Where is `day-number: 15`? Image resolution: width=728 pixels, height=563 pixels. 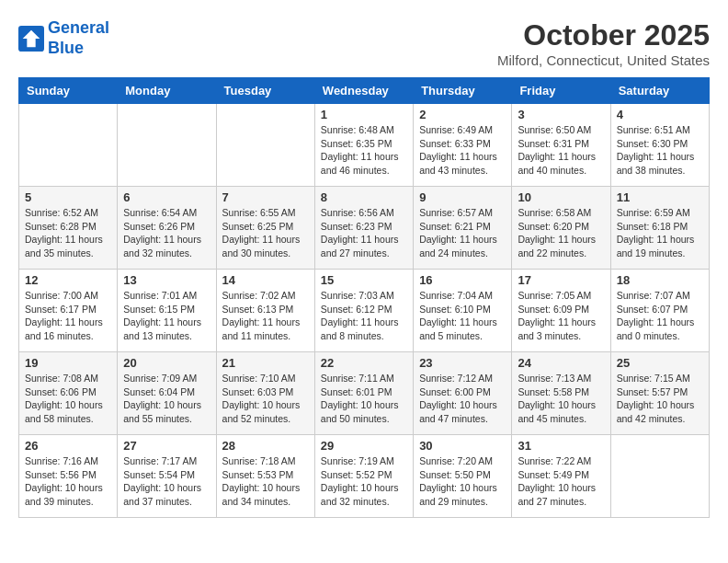 day-number: 15 is located at coordinates (364, 280).